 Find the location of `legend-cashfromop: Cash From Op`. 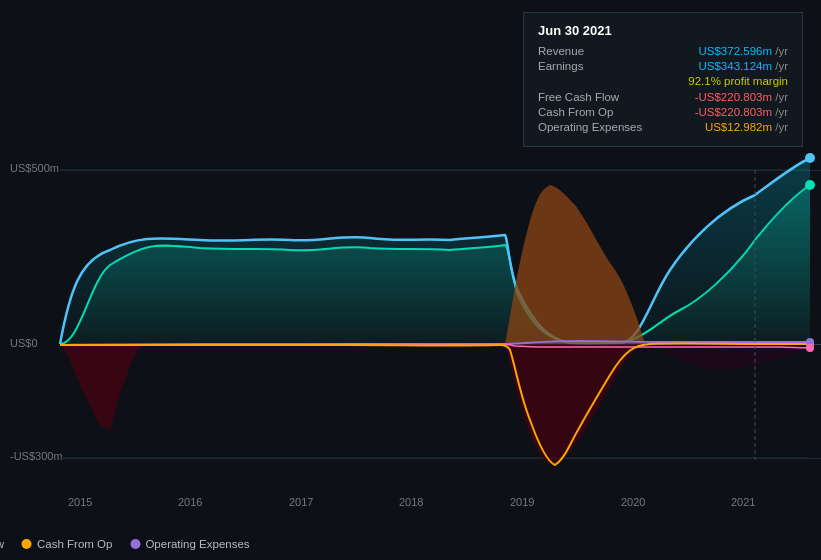

legend-cashfromop: Cash From Op is located at coordinates (67, 544).